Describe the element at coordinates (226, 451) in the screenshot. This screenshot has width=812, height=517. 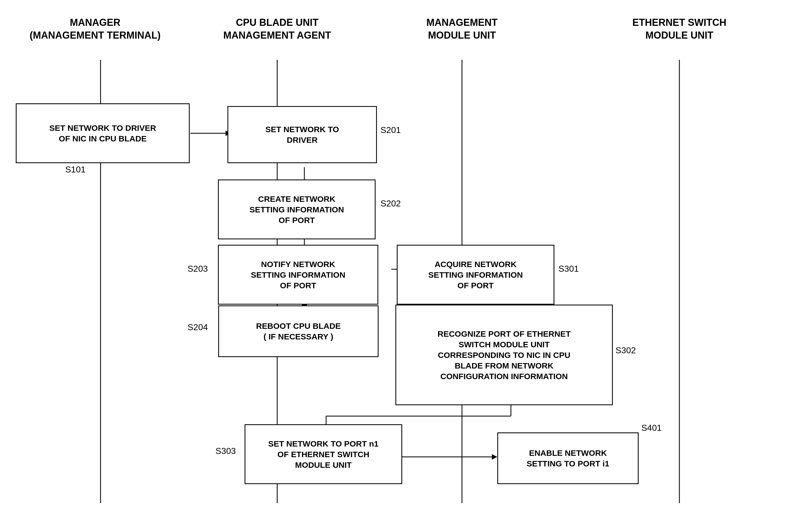
I see `step-s303: S303` at that location.